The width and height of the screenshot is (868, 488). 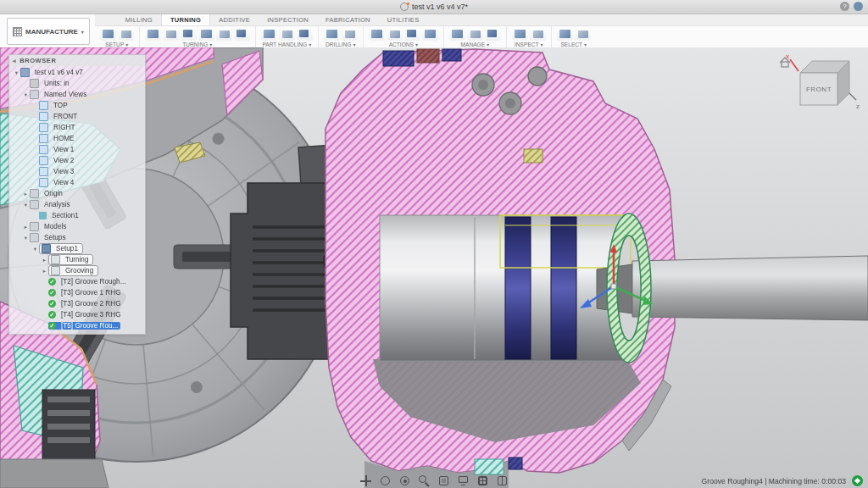 I want to click on browser-item-turning: ▸Turning, so click(x=77, y=259).